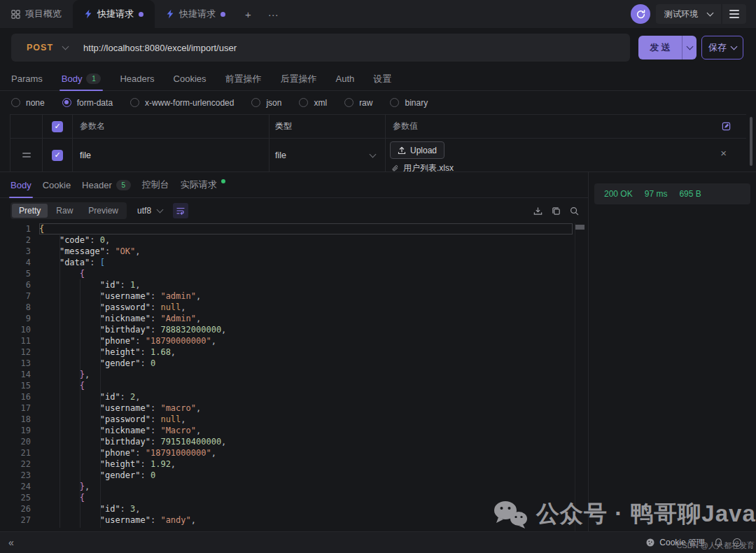 Image resolution: width=756 pixels, height=553 pixels. I want to click on url-input: http://localhost:8080/excel/import/user, so click(160, 48).